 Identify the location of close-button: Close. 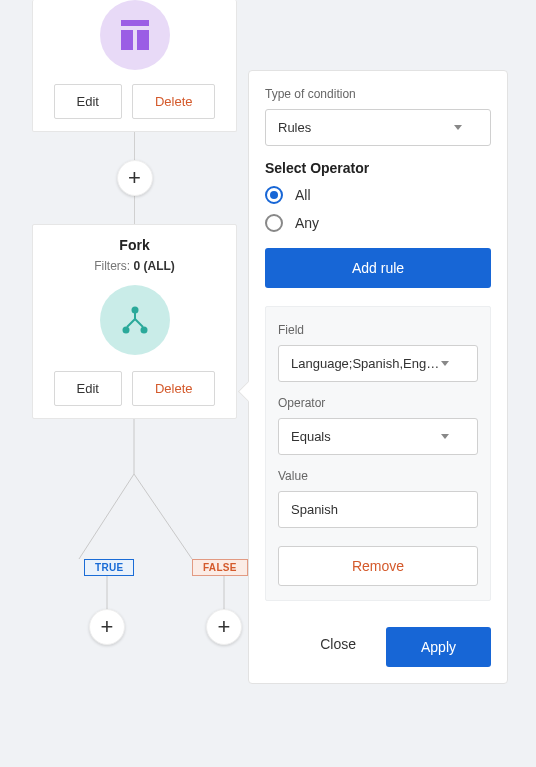
(338, 644).